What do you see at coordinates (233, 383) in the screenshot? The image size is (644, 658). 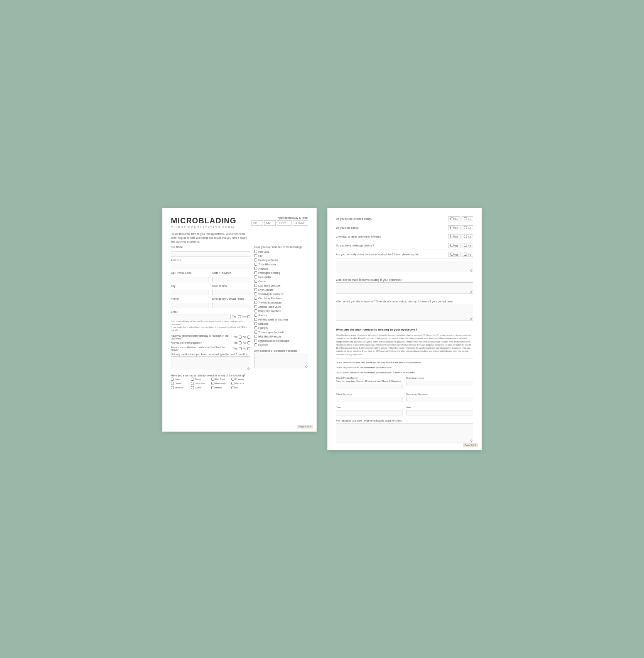 I see `allergy-glycerin-cb` at bounding box center [233, 383].